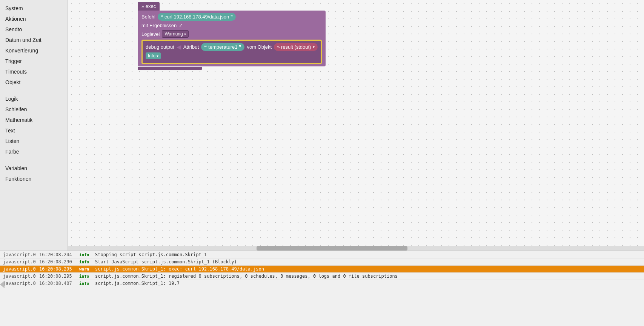 The image size is (644, 326). I want to click on befehl-string-block: ❝ curl 192.168.178.49/data.json ❞, so click(197, 17).